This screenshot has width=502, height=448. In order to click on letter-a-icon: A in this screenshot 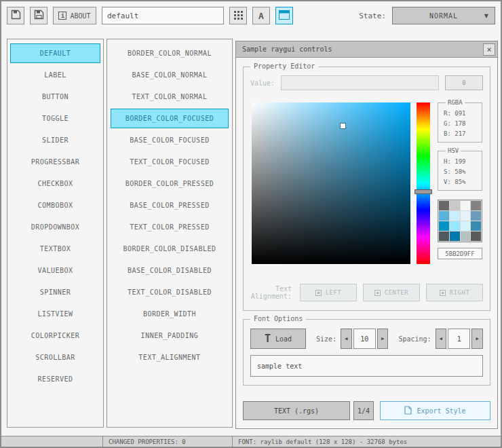, I will do `click(261, 16)`.